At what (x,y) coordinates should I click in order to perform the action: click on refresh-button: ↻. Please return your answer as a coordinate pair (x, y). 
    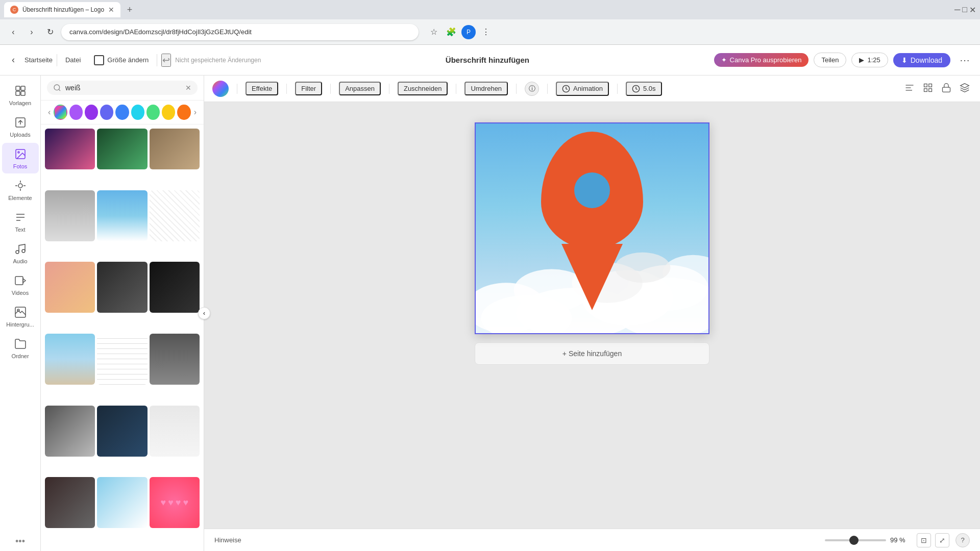
    Looking at the image, I should click on (50, 32).